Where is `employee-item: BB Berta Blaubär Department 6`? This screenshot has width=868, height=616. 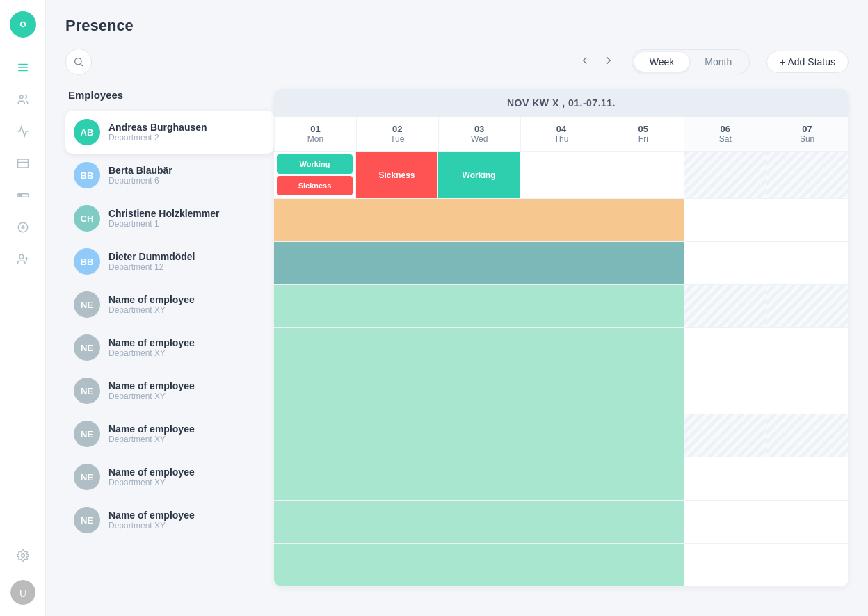 employee-item: BB Berta Blaubär Department 6 is located at coordinates (170, 175).